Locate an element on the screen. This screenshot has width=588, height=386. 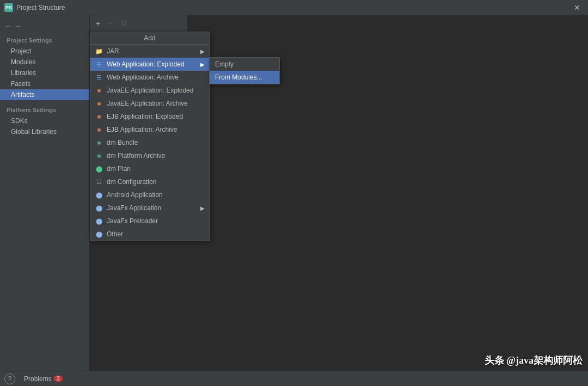
add-dropdown: Add 📁 JAR ▶ ☰ Web Application: Exploded … is located at coordinates (150, 136).